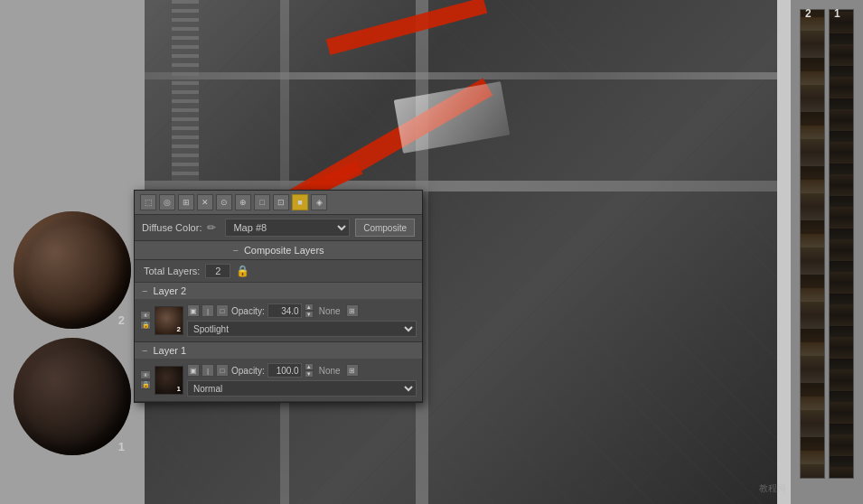  What do you see at coordinates (185, 90) in the screenshot?
I see `chain-area` at bounding box center [185, 90].